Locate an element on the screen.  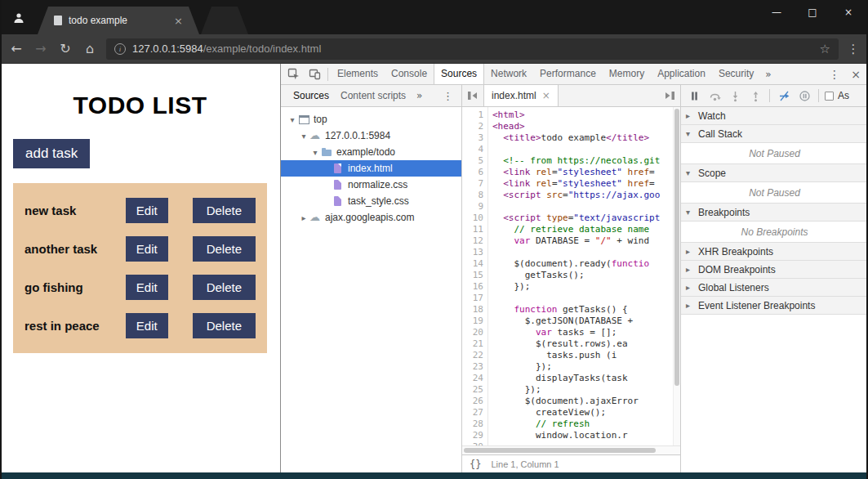
bookmark-star-icon: ☆ is located at coordinates (825, 49).